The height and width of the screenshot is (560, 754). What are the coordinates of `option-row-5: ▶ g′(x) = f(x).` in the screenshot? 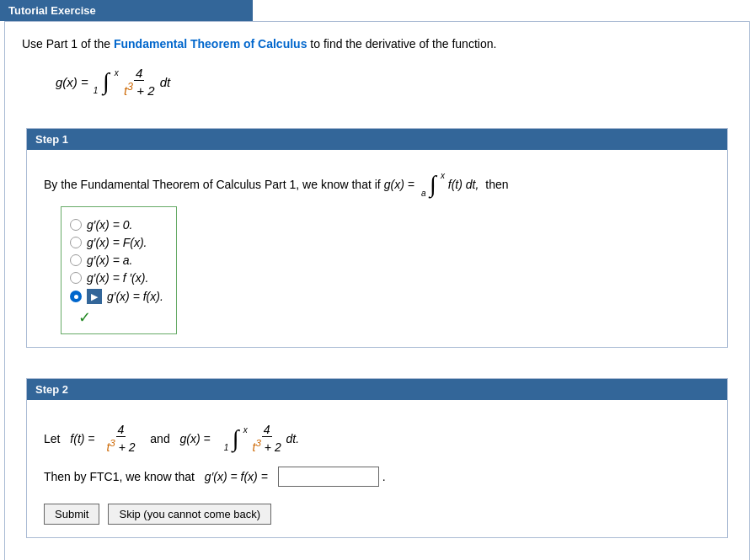 It's located at (116, 296).